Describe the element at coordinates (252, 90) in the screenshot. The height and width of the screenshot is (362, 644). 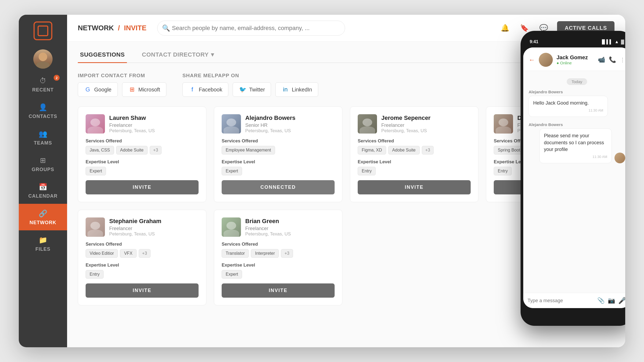
I see `share-twitter-button: 🐦 Twitter` at that location.